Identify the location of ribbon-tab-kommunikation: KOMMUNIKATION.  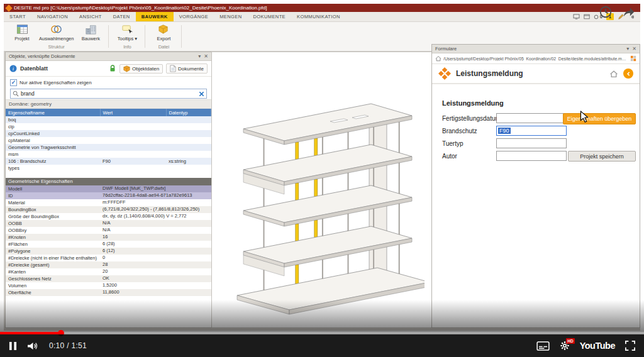
(318, 16).